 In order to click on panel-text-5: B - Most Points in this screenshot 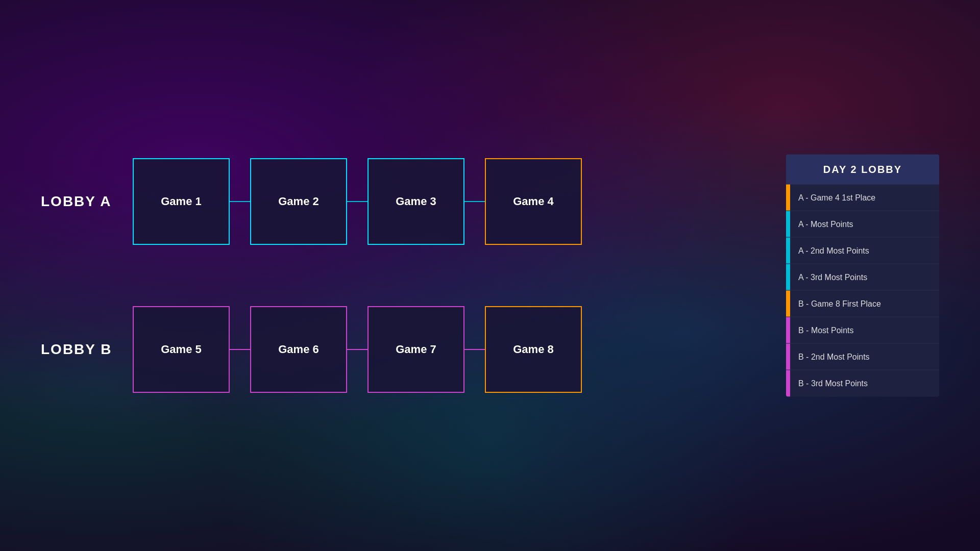, I will do `click(826, 331)`.